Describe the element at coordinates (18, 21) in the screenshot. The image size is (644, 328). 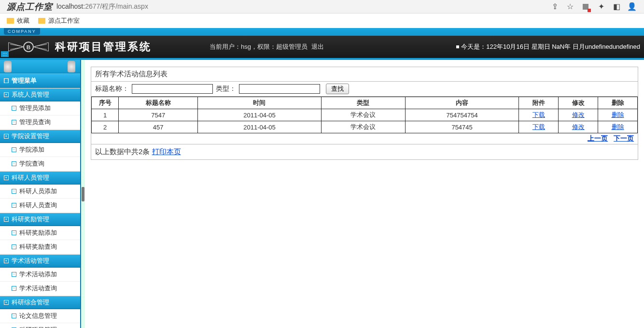
I see `bookmark-favorites: 收藏` at that location.